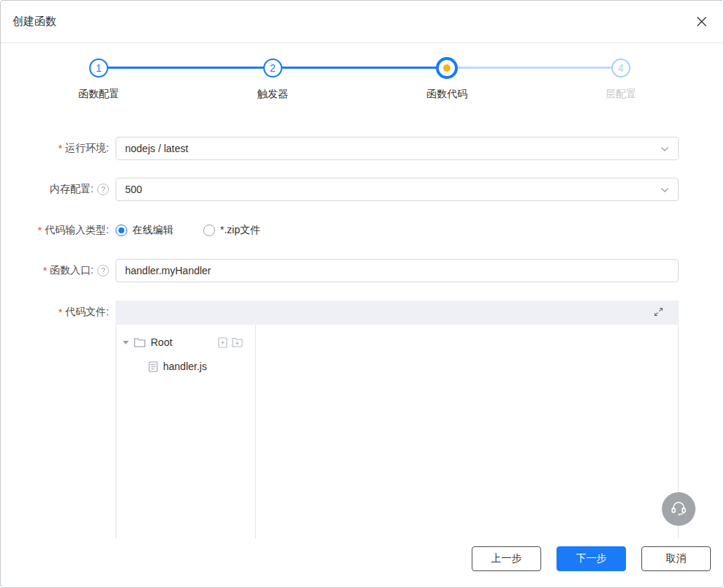 This screenshot has width=724, height=588. Describe the element at coordinates (273, 68) in the screenshot. I see `step-2-number: 2` at that location.